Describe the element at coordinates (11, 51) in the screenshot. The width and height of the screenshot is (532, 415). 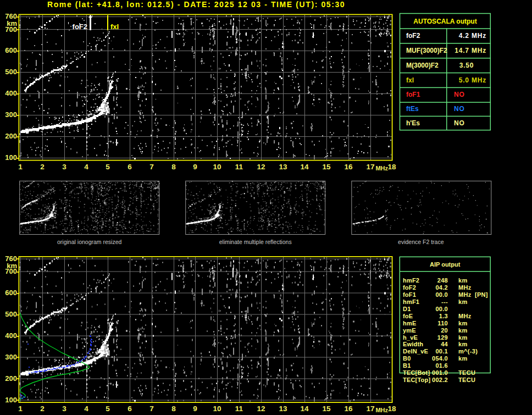
I see `svg-text: 600` at that location.